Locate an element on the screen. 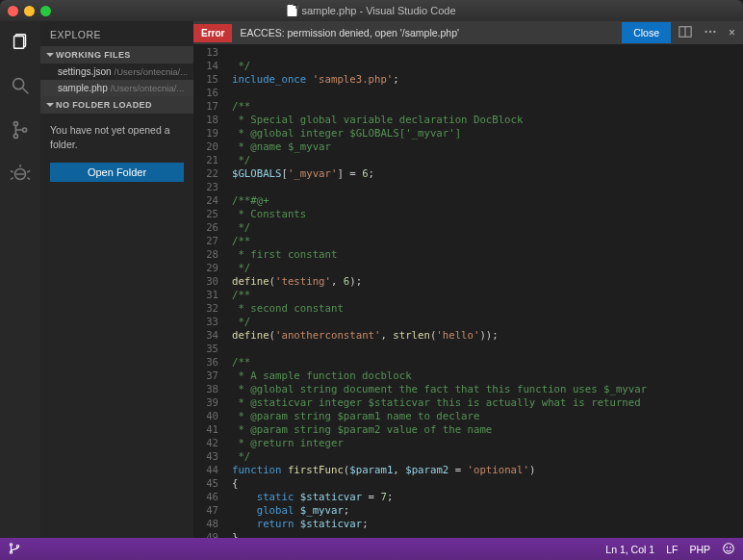  line-number: 14 is located at coordinates (206, 66).